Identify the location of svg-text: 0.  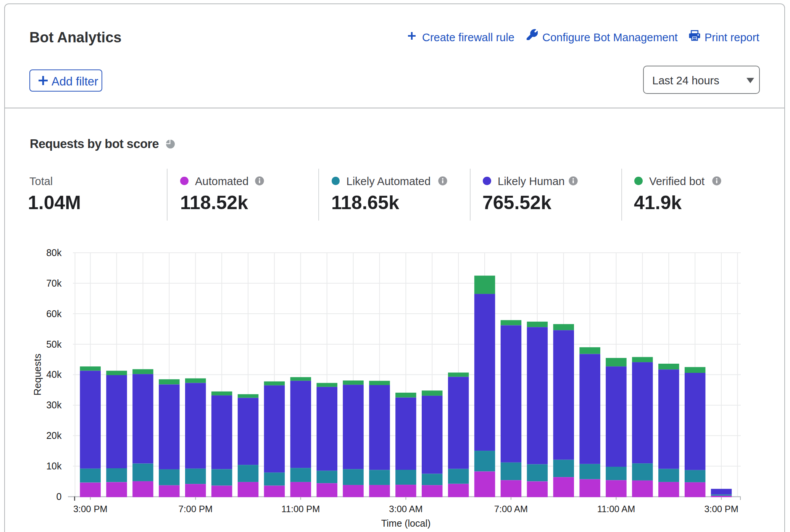
(59, 497).